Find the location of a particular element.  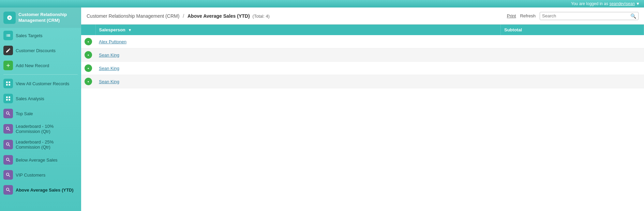

username-link: seandev\sean is located at coordinates (622, 4).